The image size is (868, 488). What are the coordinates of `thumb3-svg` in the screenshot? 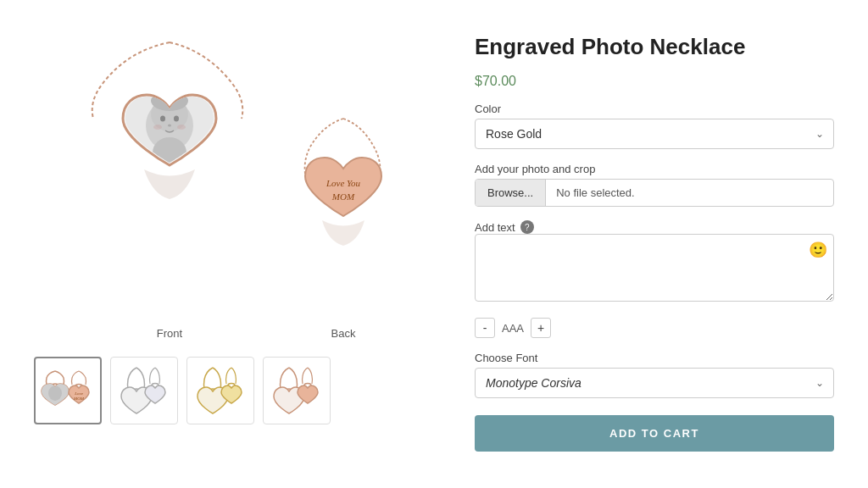 It's located at (220, 391).